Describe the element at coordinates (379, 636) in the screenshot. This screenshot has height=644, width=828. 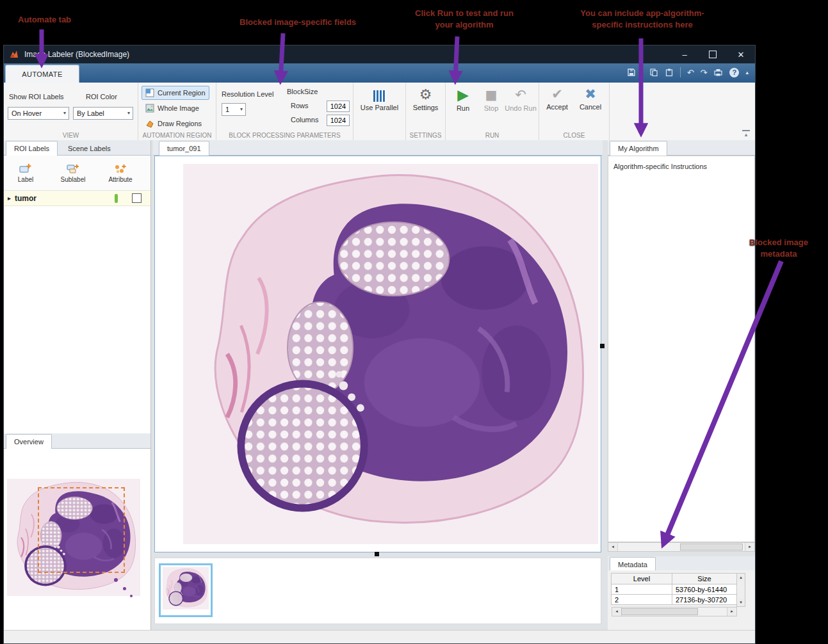
I see `status-bar` at that location.